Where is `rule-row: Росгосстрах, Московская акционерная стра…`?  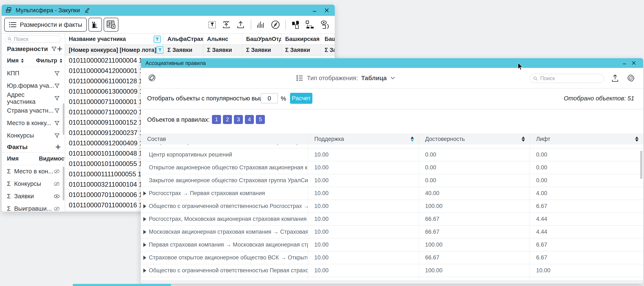
rule-row: Росгосстрах, Московская акционерная стра… is located at coordinates (392, 219).